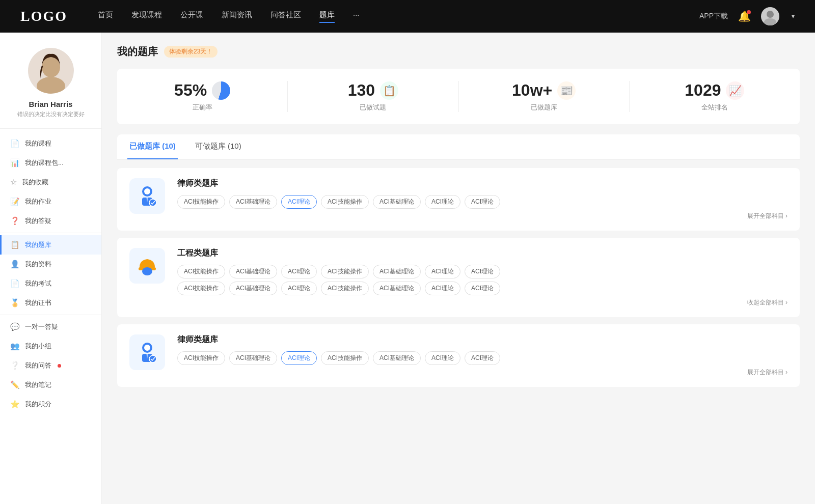 This screenshot has height=504, width=815. Describe the element at coordinates (138, 52) in the screenshot. I see `page-title: 我的题库` at that location.